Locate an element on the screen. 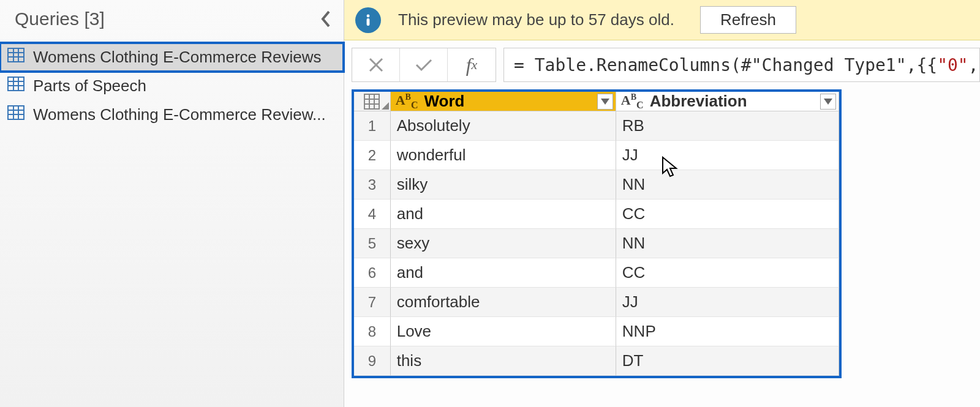  cell-word: comfortable is located at coordinates (503, 302).